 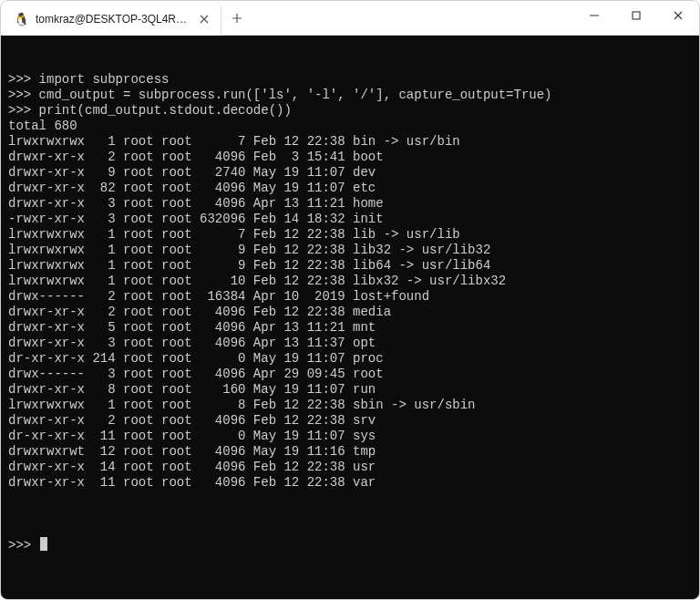 I want to click on penguin-icon: 🐧, so click(x=21, y=19).